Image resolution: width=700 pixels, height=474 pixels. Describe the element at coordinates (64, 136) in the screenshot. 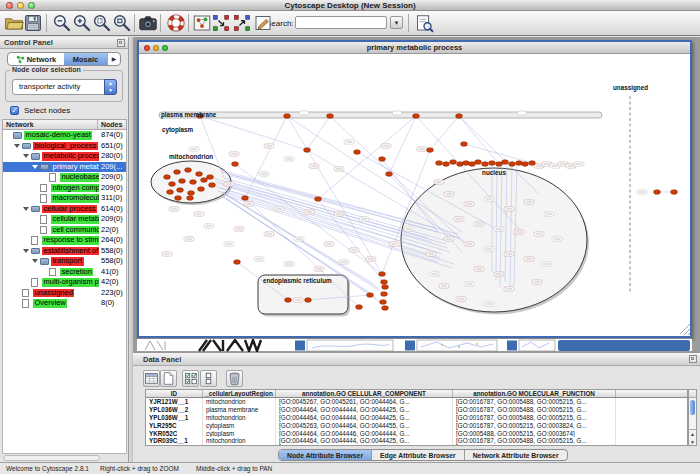

I see `tree-row: mosaic-demo-yeast874(0)` at that location.